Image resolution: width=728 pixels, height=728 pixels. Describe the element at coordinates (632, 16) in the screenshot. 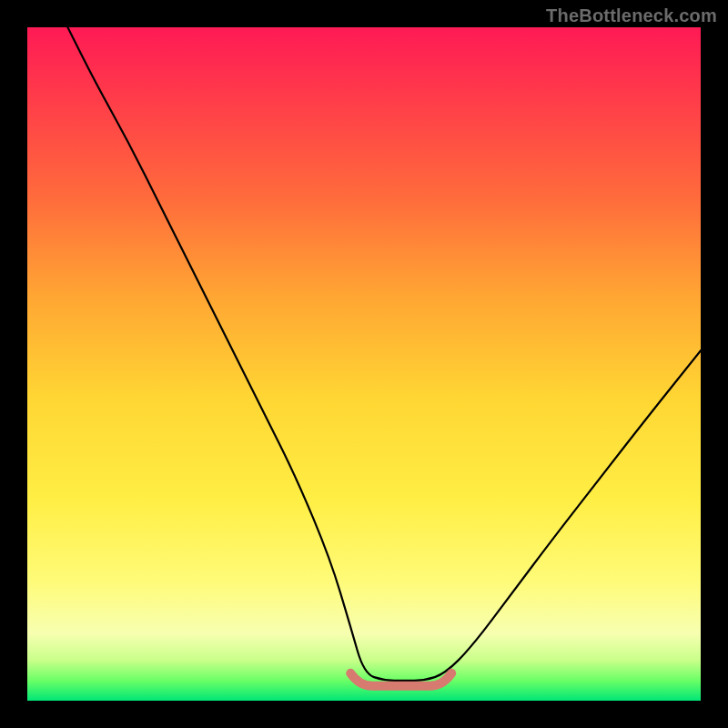

I see `watermark-text: TheBottleneck.com` at that location.